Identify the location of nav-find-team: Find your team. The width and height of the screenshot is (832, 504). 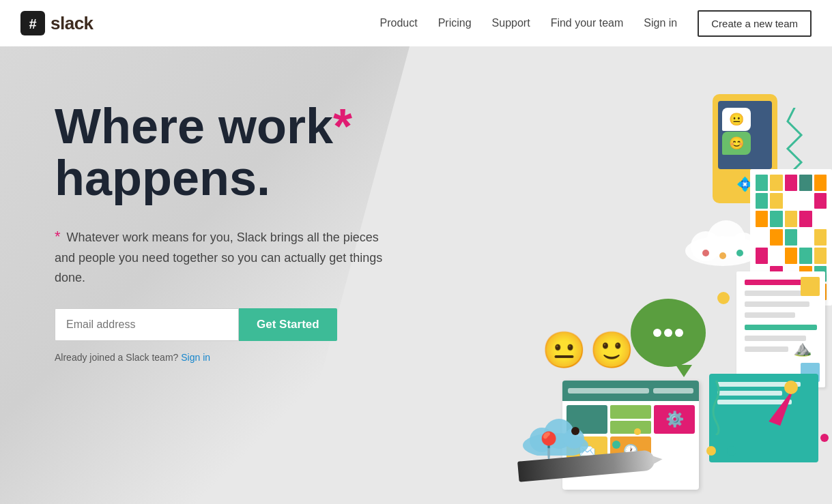
(587, 23).